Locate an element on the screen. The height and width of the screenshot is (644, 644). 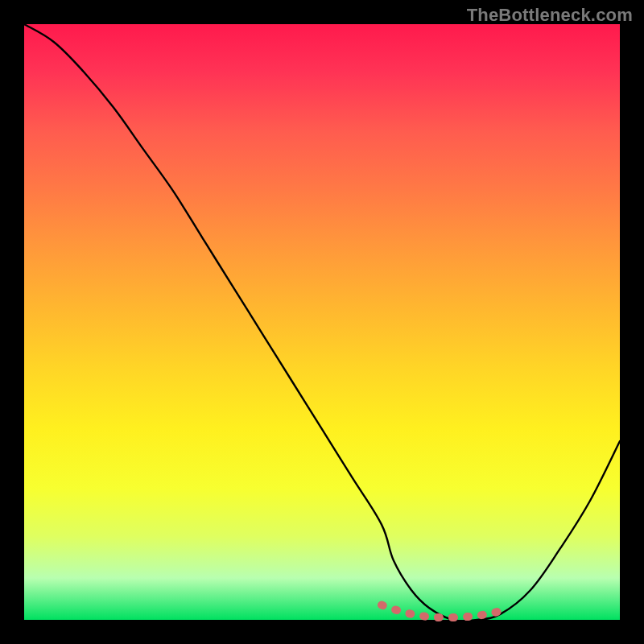
watermark-label: TheBottleneck.com is located at coordinates (550, 15).